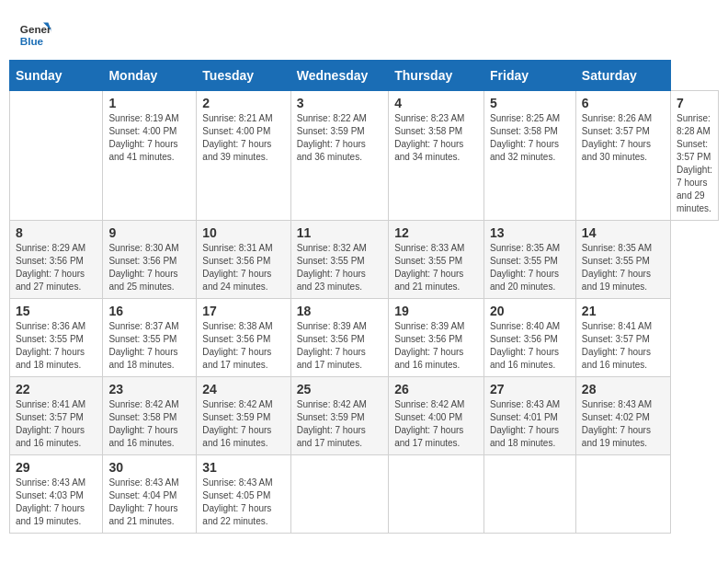  What do you see at coordinates (623, 424) in the screenshot?
I see `day-info: Sunrise: 8:43 AMSunset: 4:02 PMDaylight:…` at bounding box center [623, 424].